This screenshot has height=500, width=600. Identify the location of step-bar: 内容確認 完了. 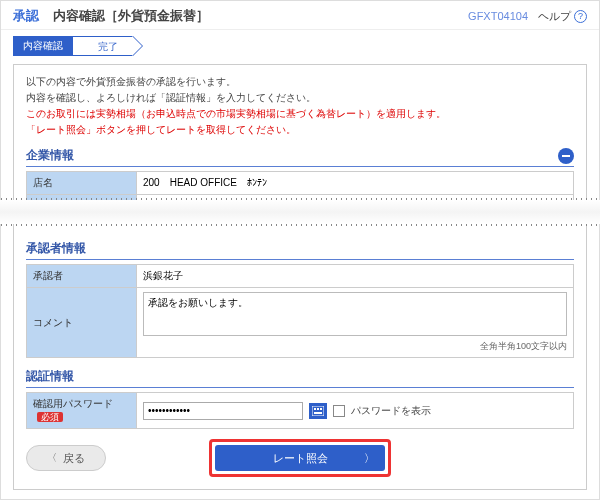
(300, 43).